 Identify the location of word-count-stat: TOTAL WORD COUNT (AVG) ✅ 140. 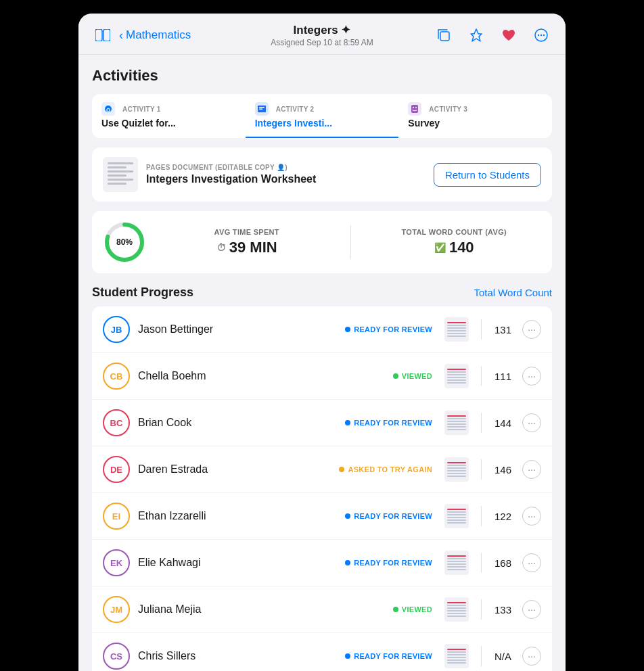
(455, 242).